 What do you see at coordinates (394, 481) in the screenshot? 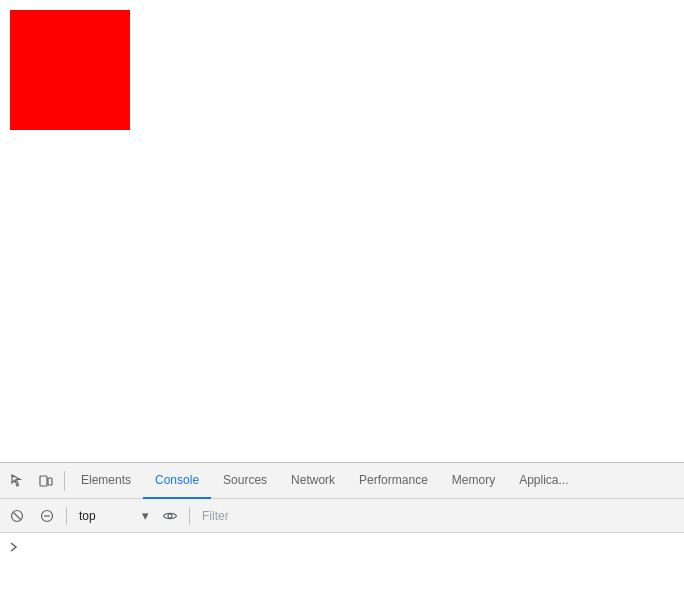
I see `tab-performance: Performance` at bounding box center [394, 481].